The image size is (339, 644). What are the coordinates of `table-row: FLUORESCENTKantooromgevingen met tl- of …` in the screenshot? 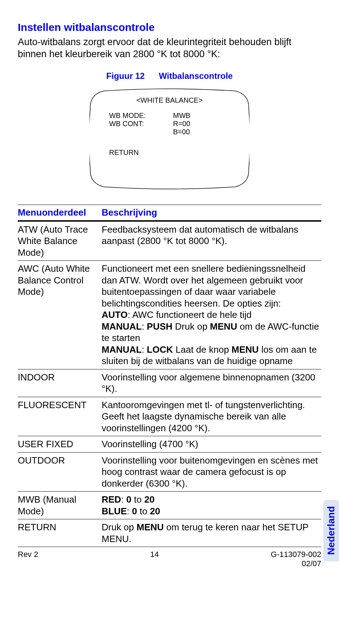 It's located at (170, 416).